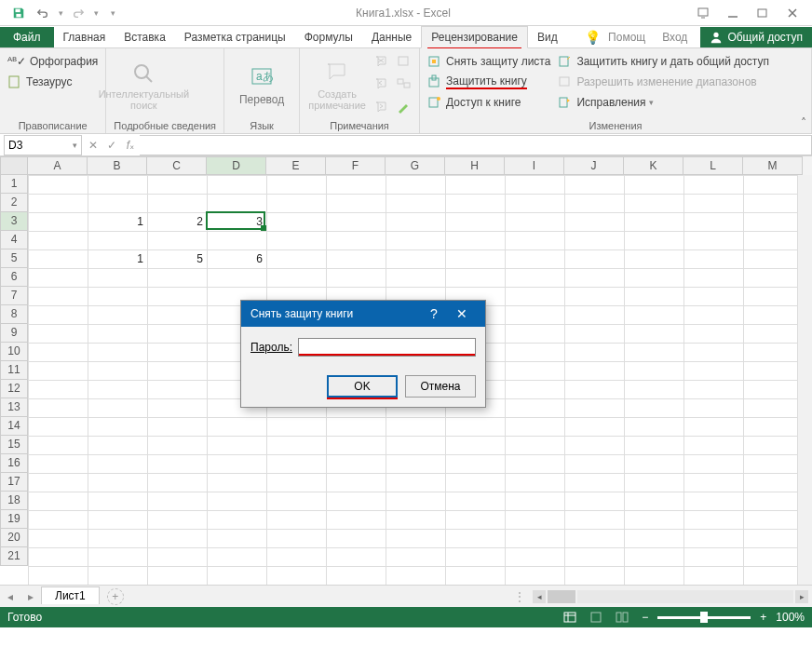  What do you see at coordinates (117, 166) in the screenshot?
I see `column-header: B` at bounding box center [117, 166].